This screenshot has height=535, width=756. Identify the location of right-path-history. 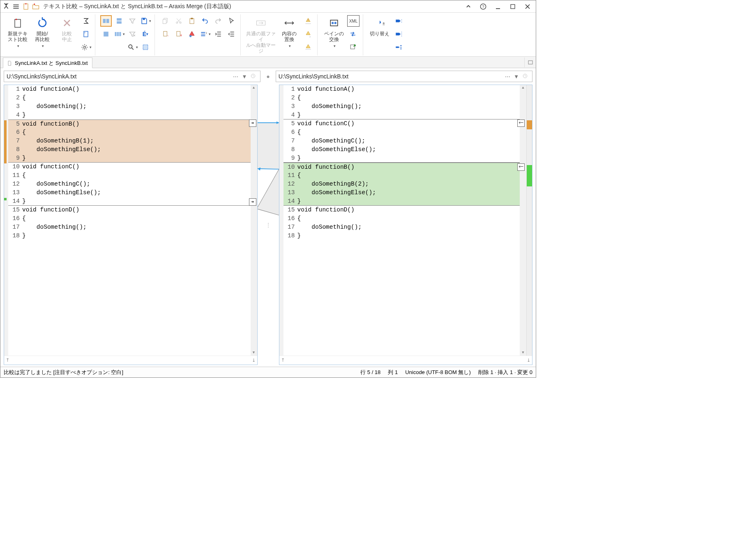
(525, 76).